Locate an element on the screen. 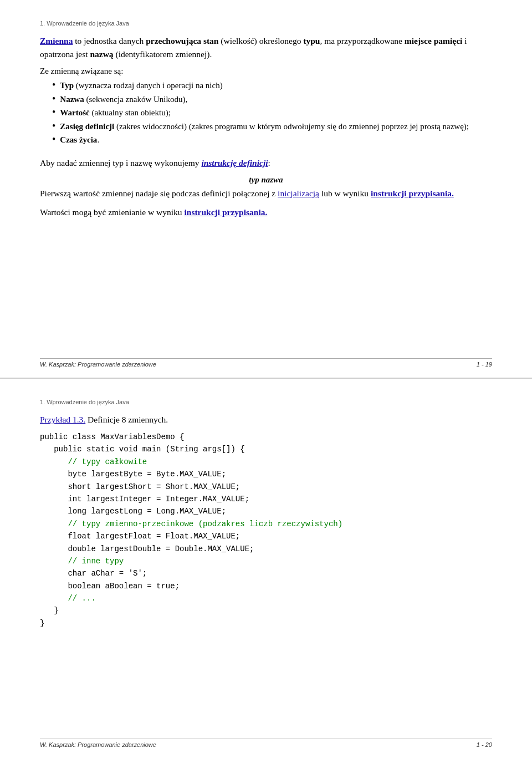 The image size is (532, 758). intro-paragraph: Zmienna to jednostka danych przechowując… is located at coordinates (266, 48).